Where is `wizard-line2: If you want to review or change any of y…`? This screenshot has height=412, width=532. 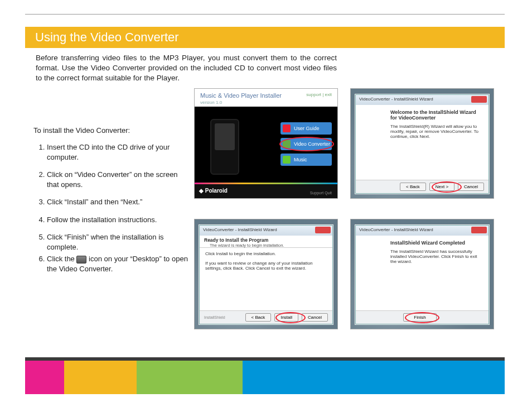 wizard-line2: If you want to review or change any of y… is located at coordinates (267, 266).